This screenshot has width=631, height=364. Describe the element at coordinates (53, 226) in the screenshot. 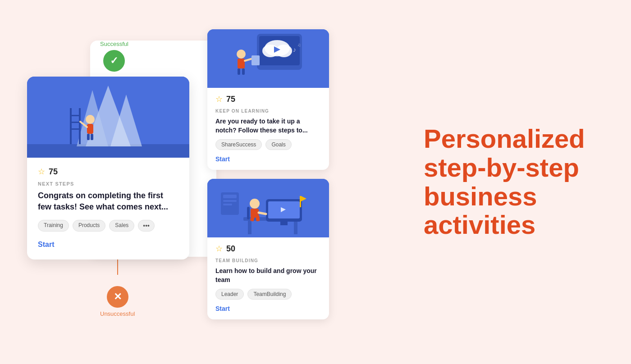

I see `tag-training: Training` at that location.